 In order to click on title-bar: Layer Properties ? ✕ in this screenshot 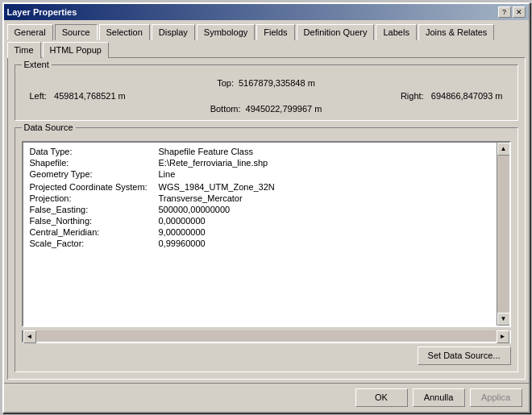, I will do `click(266, 12)`.